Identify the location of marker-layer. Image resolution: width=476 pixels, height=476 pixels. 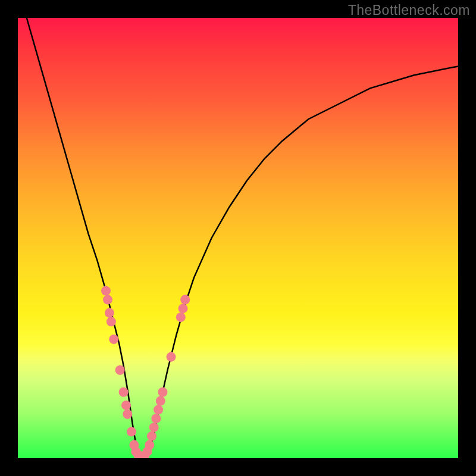
(145, 372).